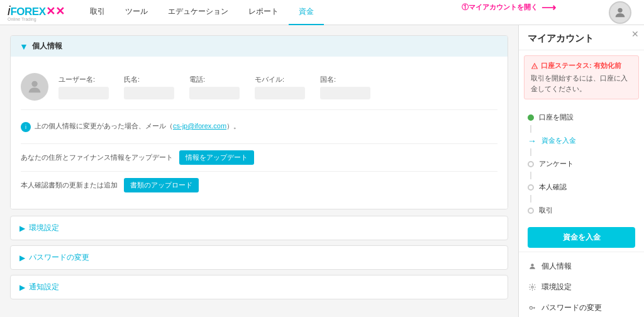 The image size is (644, 317). Describe the element at coordinates (558, 141) in the screenshot. I see `step-deposit-label: 資金を入金` at that location.